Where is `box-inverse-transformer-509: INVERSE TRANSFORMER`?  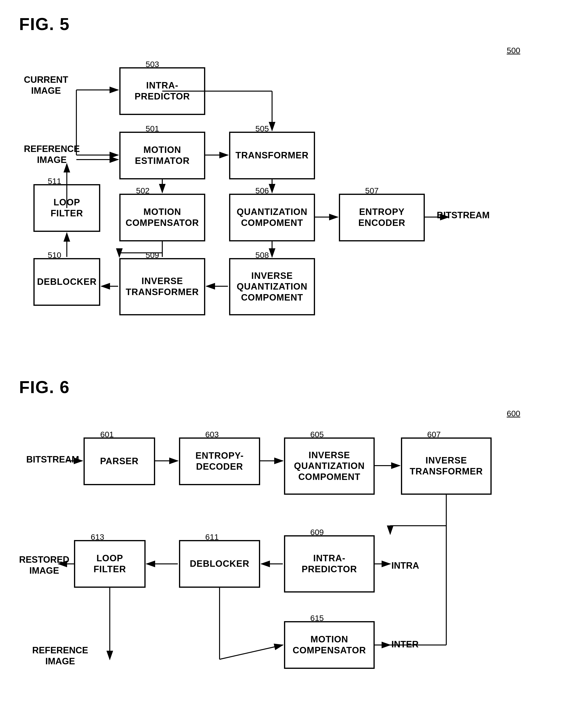
box-inverse-transformer-509: INVERSE TRANSFORMER is located at coordinates (162, 287).